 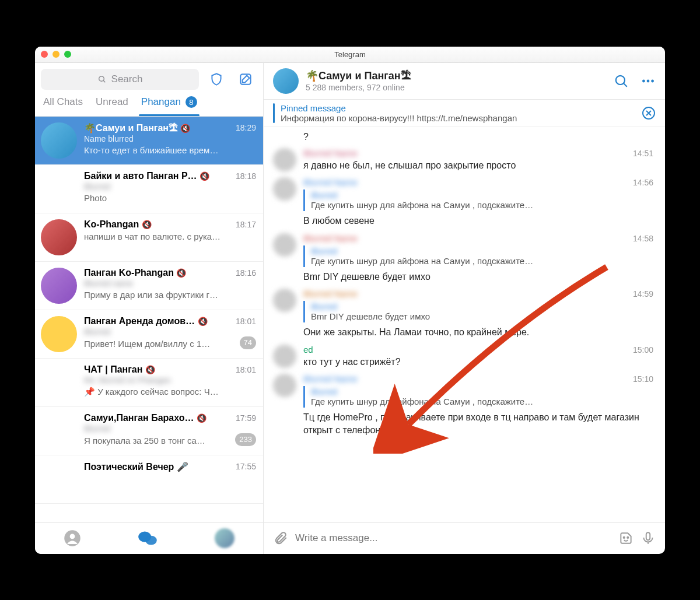 What do you see at coordinates (482, 401) in the screenshot?
I see `reply-text: Где купить шнур для айфона на Самуи , по…` at bounding box center [482, 401].